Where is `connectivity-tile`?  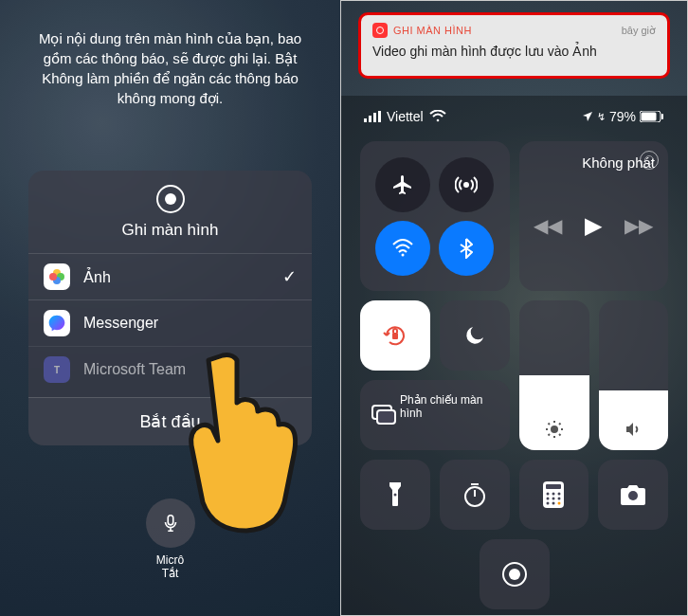 connectivity-tile is located at coordinates (435, 216).